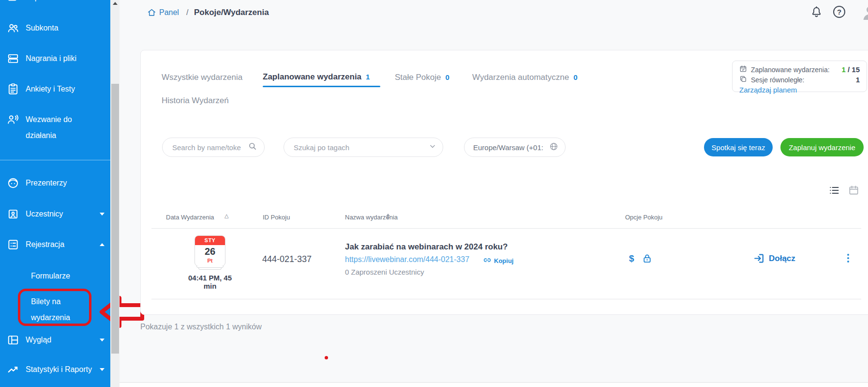 The image size is (868, 387). What do you see at coordinates (506, 229) in the screenshot?
I see `table-header-divider` at bounding box center [506, 229].